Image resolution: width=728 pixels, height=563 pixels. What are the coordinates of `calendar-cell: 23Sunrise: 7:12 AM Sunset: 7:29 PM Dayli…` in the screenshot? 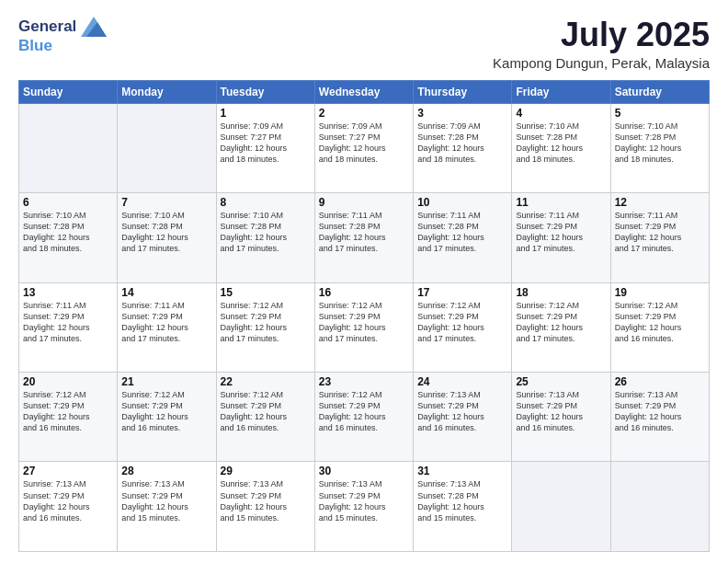 It's located at (364, 418).